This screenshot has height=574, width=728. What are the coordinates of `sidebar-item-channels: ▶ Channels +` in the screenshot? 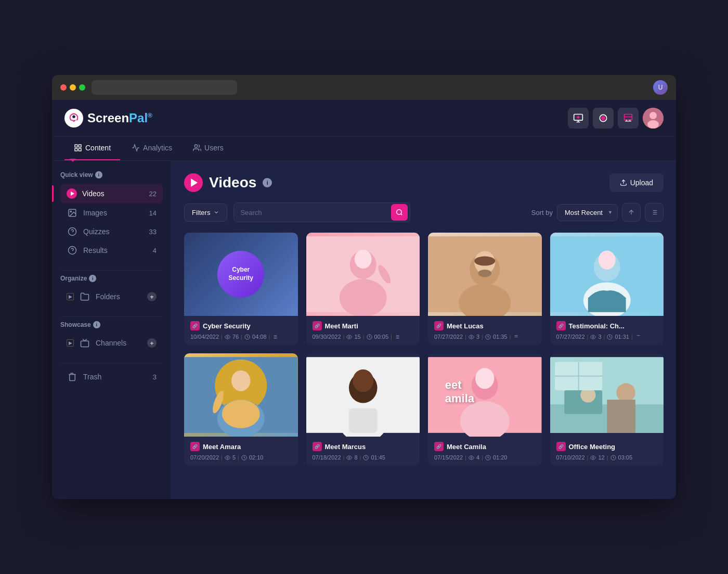 It's located at (111, 343).